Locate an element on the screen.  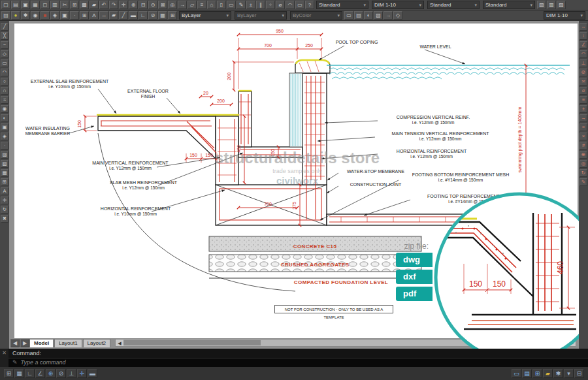
area-icon: ▱ is located at coordinates (192, 5).